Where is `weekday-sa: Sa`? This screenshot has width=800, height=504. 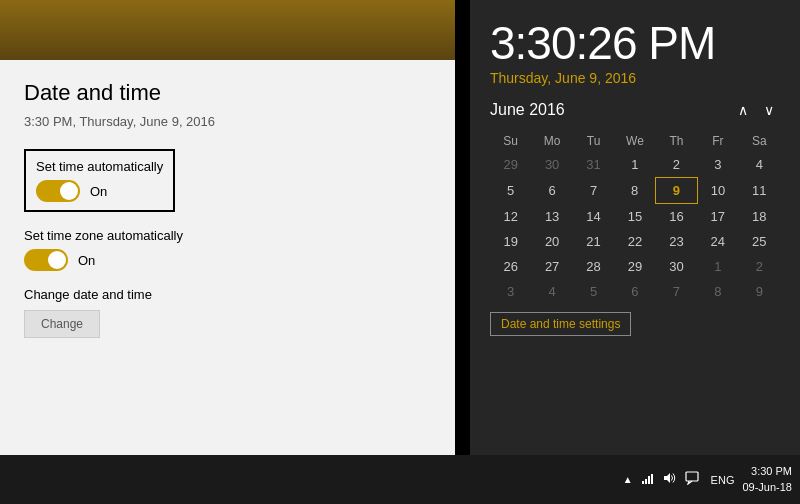
weekday-sa: Sa is located at coordinates (760, 141).